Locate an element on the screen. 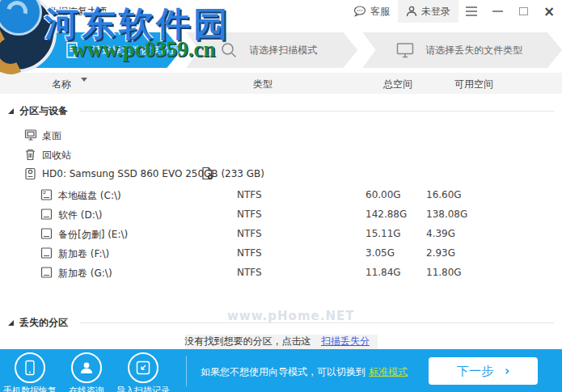  standard-mode-link: 标准模式 is located at coordinates (388, 372).